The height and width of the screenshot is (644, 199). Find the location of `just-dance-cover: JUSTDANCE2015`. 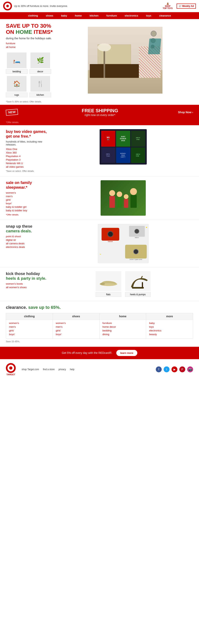

just-dance-cover: JUSTDANCE2015 is located at coordinates (123, 139).